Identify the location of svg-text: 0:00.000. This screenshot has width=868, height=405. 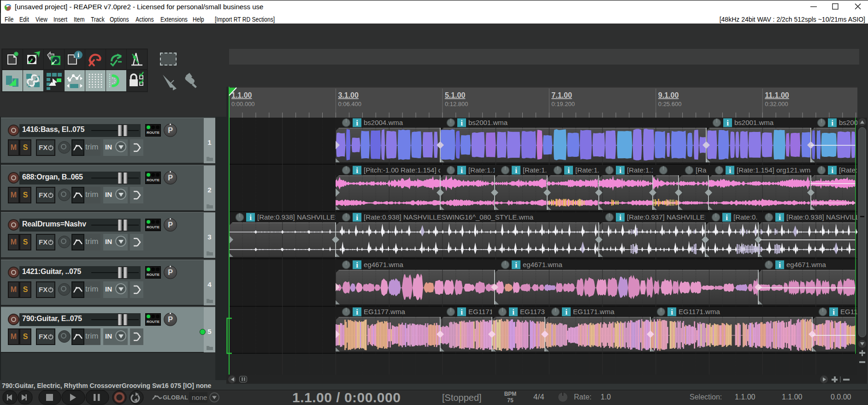
(243, 104).